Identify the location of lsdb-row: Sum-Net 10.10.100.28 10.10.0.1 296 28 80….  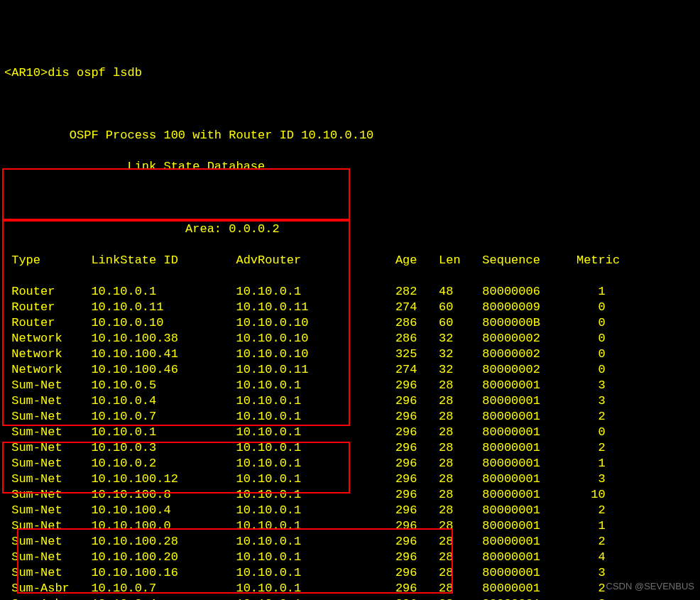
(350, 542).